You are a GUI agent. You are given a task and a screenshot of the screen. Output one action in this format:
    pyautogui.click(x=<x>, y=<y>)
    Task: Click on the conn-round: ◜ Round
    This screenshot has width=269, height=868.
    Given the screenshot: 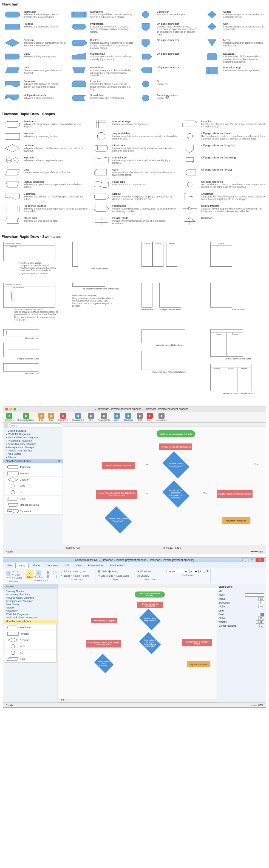 What is the action you would take?
    pyautogui.click(x=75, y=576)
    